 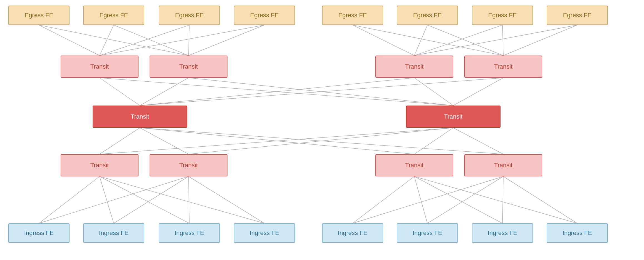 I want to click on transit-top-l2: Transit, so click(x=189, y=67).